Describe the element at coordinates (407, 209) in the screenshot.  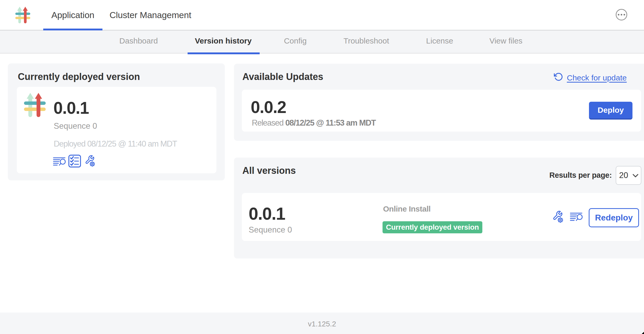
I see `row-install-type: Online Install` at that location.